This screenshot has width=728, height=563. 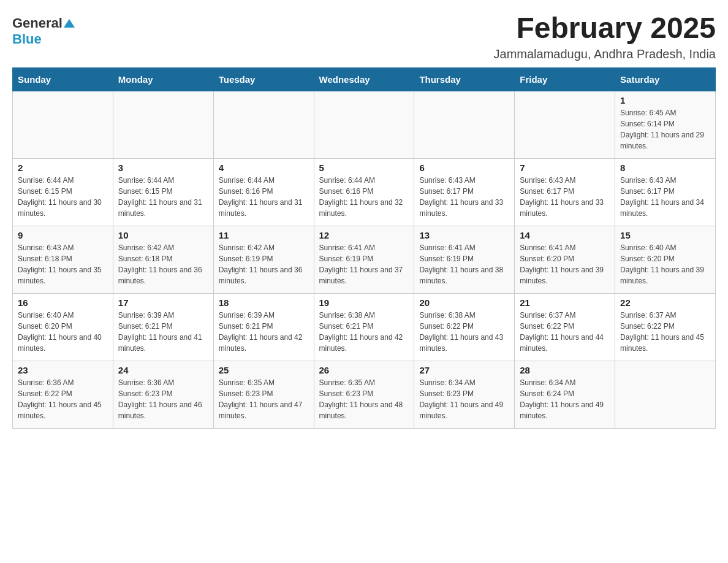 What do you see at coordinates (163, 168) in the screenshot?
I see `day-number: 3` at bounding box center [163, 168].